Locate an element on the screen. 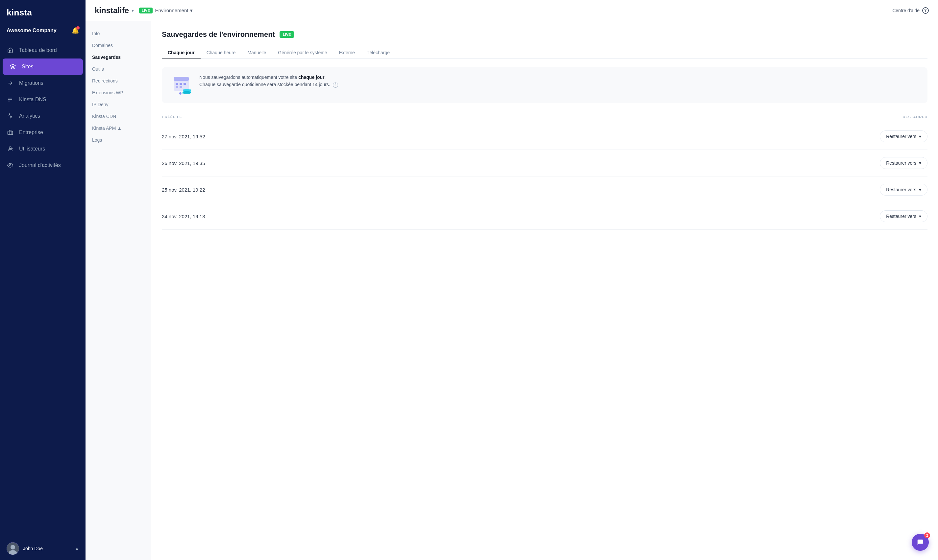  avatar is located at coordinates (13, 549).